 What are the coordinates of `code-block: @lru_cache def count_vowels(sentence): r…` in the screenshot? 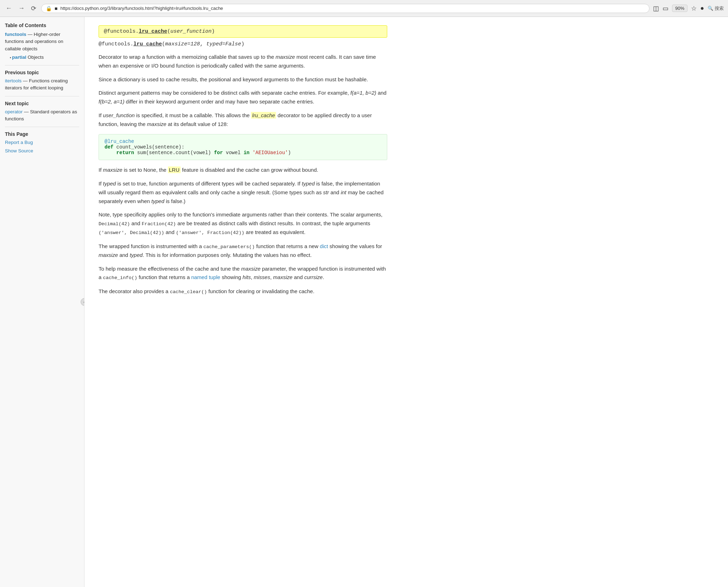 It's located at (243, 147).